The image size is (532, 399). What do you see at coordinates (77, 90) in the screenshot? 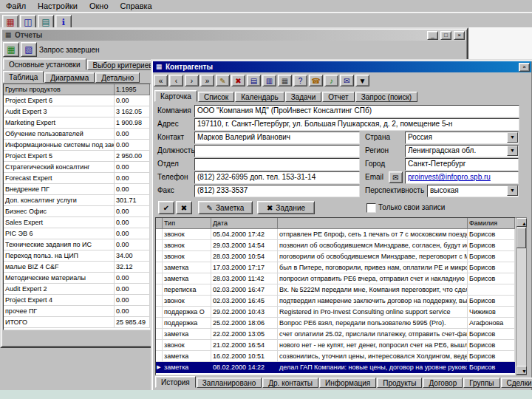
I see `report-table-header: Группы продуктов 1.1995` at bounding box center [77, 90].